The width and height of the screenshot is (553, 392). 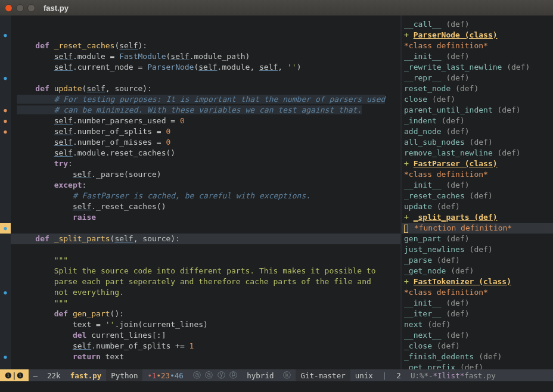 What do you see at coordinates (8, 8) in the screenshot?
I see `close-button` at bounding box center [8, 8].